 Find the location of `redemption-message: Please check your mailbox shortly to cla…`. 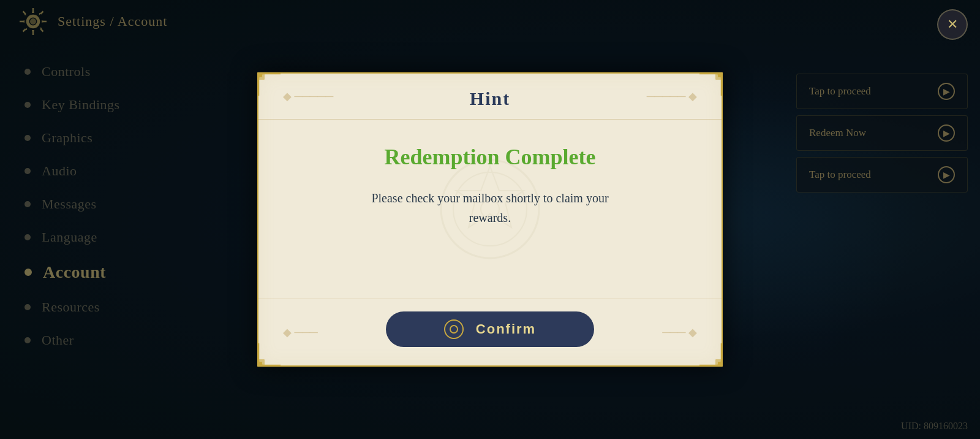

redemption-message: Please check your mailbox shortly to cla… is located at coordinates (490, 208).